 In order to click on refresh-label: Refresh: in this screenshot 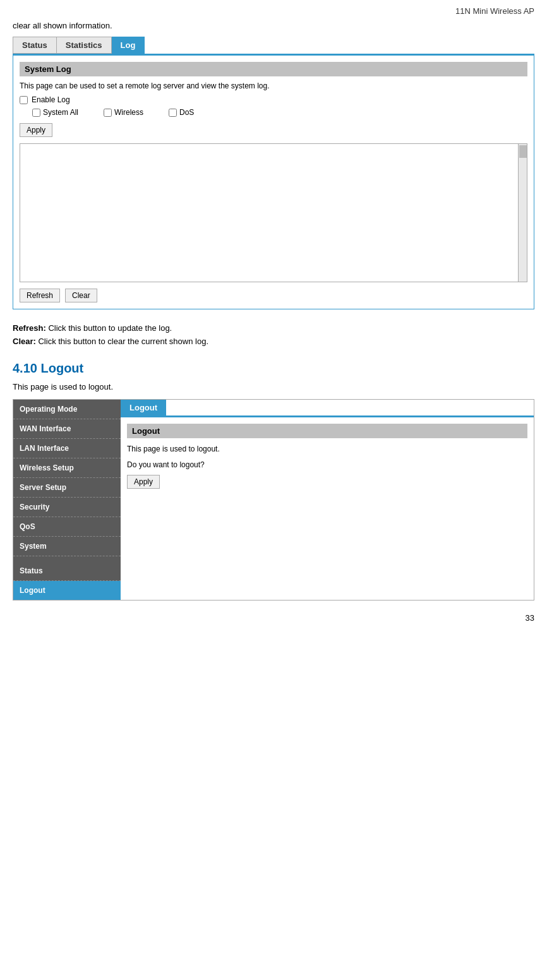, I will do `click(29, 328)`.